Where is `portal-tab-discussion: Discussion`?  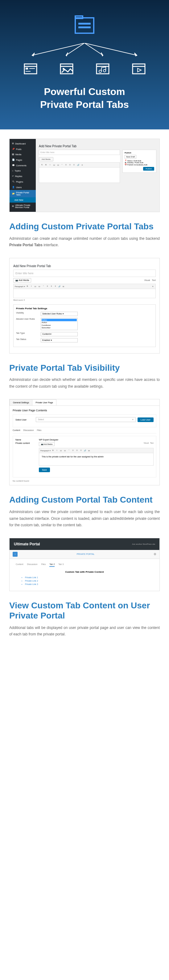
portal-tab-discussion: Discussion is located at coordinates (32, 565).